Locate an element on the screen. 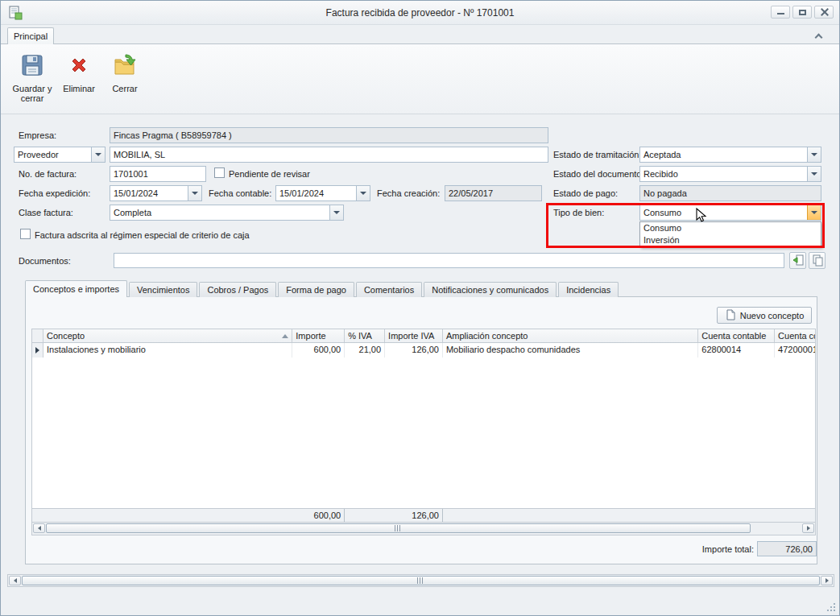 This screenshot has height=616, width=840. estado-pago-field: No pagada is located at coordinates (730, 193).